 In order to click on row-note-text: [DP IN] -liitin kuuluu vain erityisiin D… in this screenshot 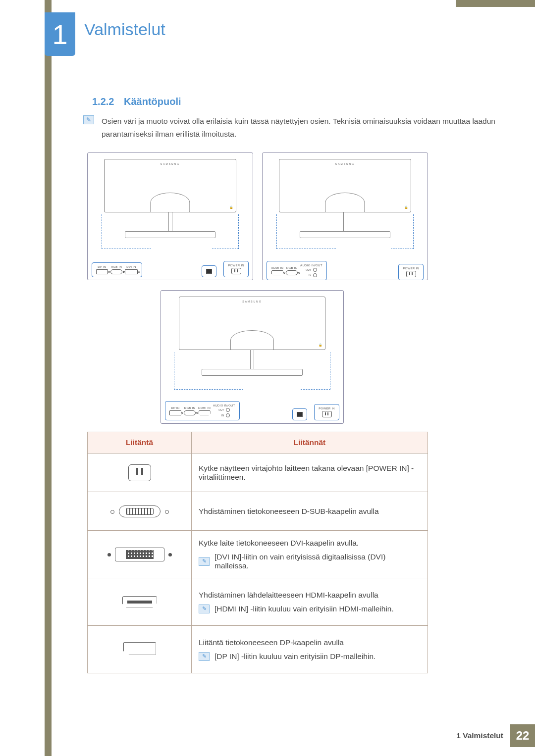, I will do `click(295, 656)`.